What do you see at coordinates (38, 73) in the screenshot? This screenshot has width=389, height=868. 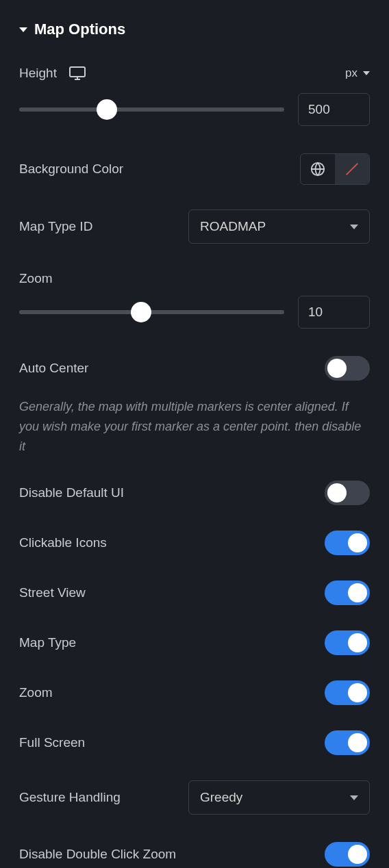 I see `height-label: Height` at bounding box center [38, 73].